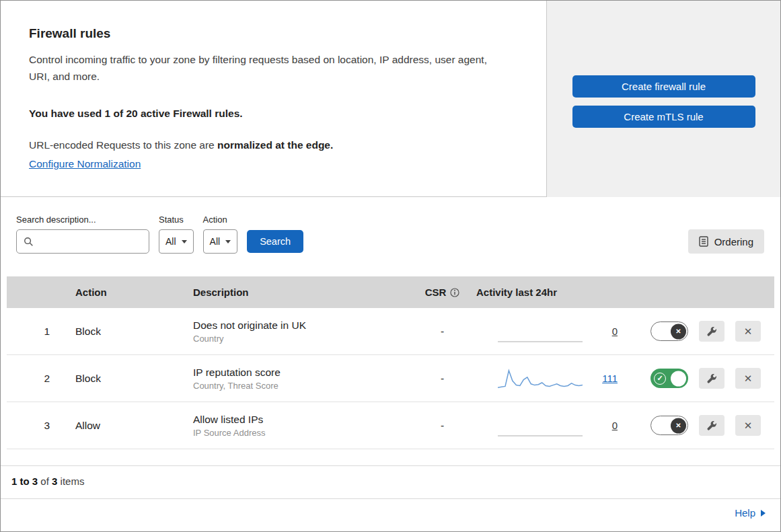 This screenshot has height=532, width=781. Describe the element at coordinates (85, 164) in the screenshot. I see `configure-normalization-link: Configure Normalization` at that location.